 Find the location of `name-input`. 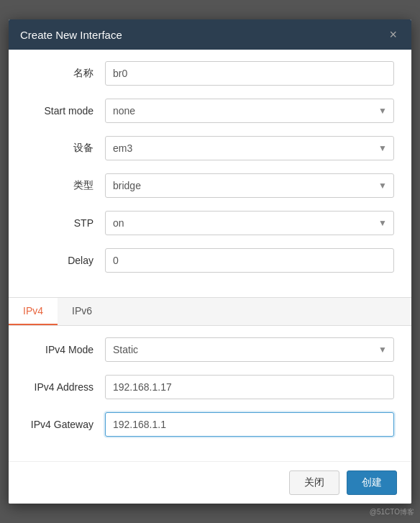

name-input is located at coordinates (250, 73).